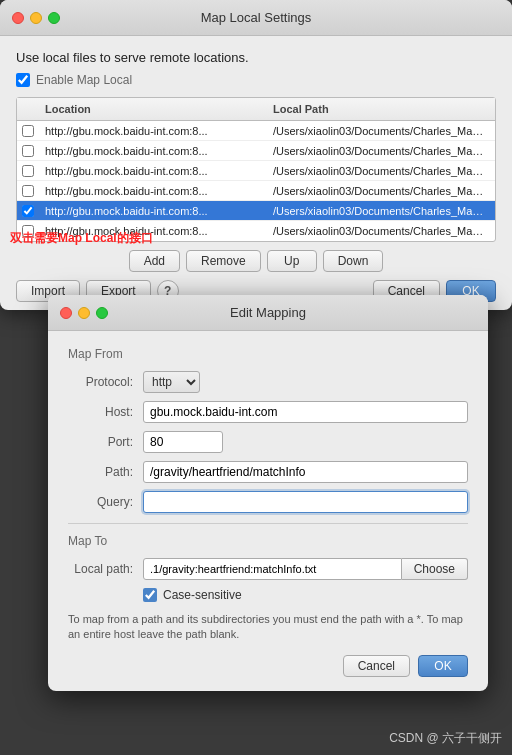 The height and width of the screenshot is (755, 512). Describe the element at coordinates (443, 666) in the screenshot. I see `dialog-ok-button: OK` at that location.